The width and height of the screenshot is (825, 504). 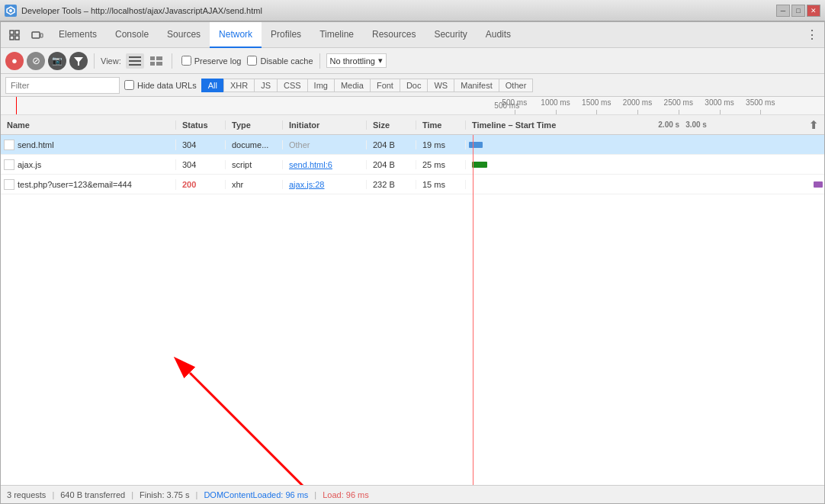 What do you see at coordinates (167, 85) in the screenshot?
I see `hide-data-urls-label: Hide data URLs` at bounding box center [167, 85].